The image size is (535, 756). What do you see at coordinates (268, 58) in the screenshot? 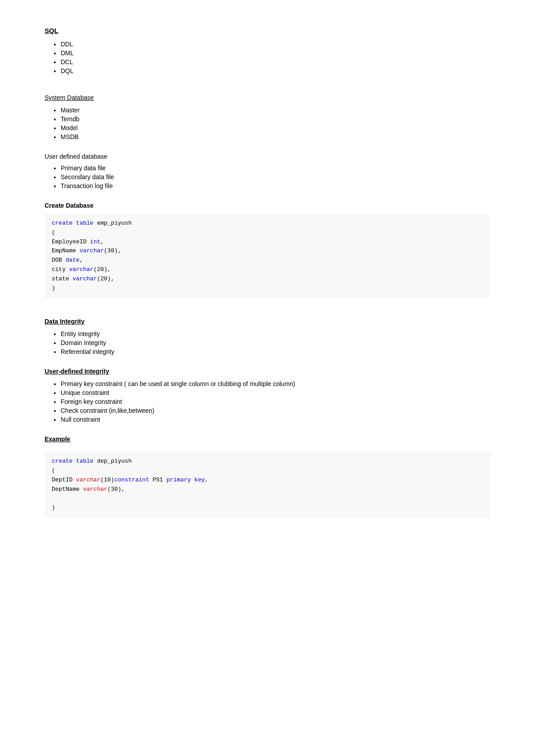
I see `sql-list: DDL DML DCL DQL` at bounding box center [268, 58].